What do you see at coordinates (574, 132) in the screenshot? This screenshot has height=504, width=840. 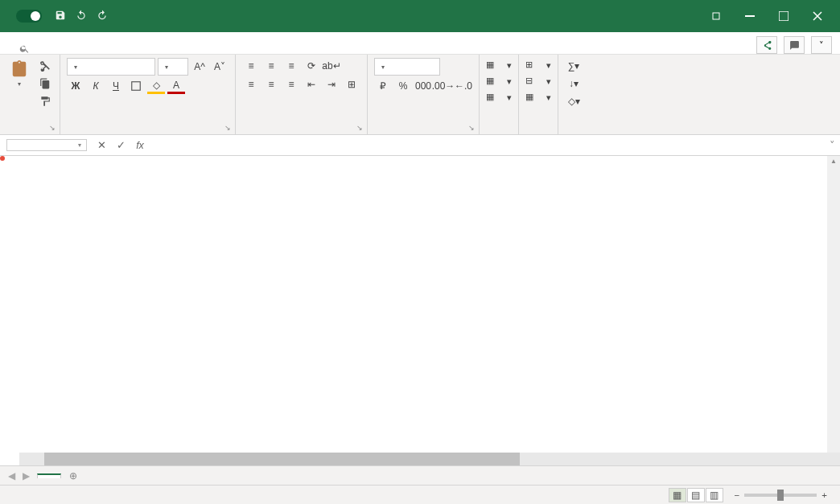 I see `editing-label` at bounding box center [574, 132].